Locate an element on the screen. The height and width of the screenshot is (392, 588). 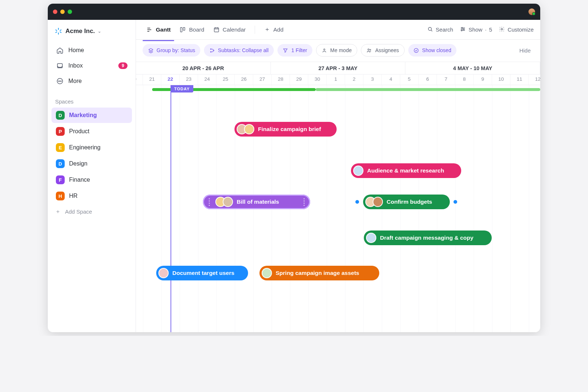
minimize-window-button is located at coordinates (62, 12).